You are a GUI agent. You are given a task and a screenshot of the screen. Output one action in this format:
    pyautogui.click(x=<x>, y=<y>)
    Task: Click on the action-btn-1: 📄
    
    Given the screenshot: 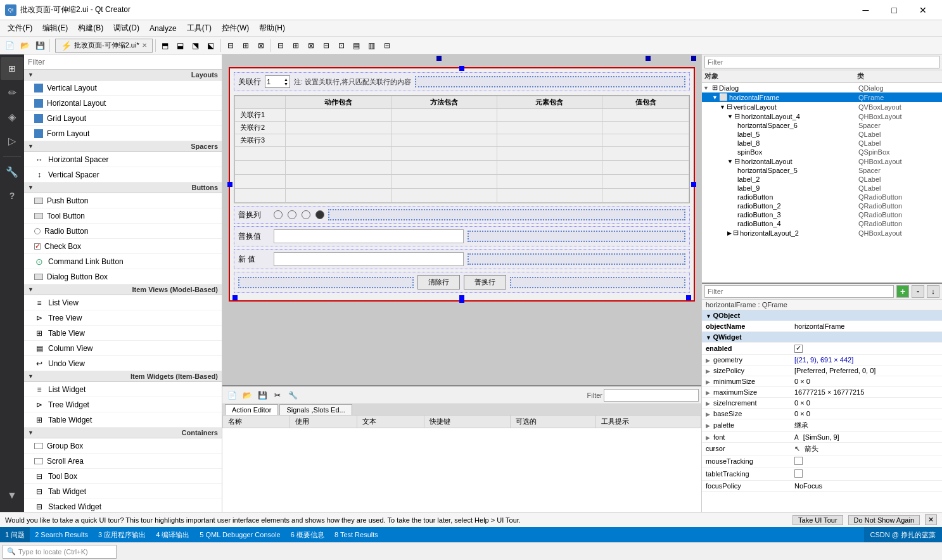 What is the action you would take?
    pyautogui.click(x=232, y=395)
    